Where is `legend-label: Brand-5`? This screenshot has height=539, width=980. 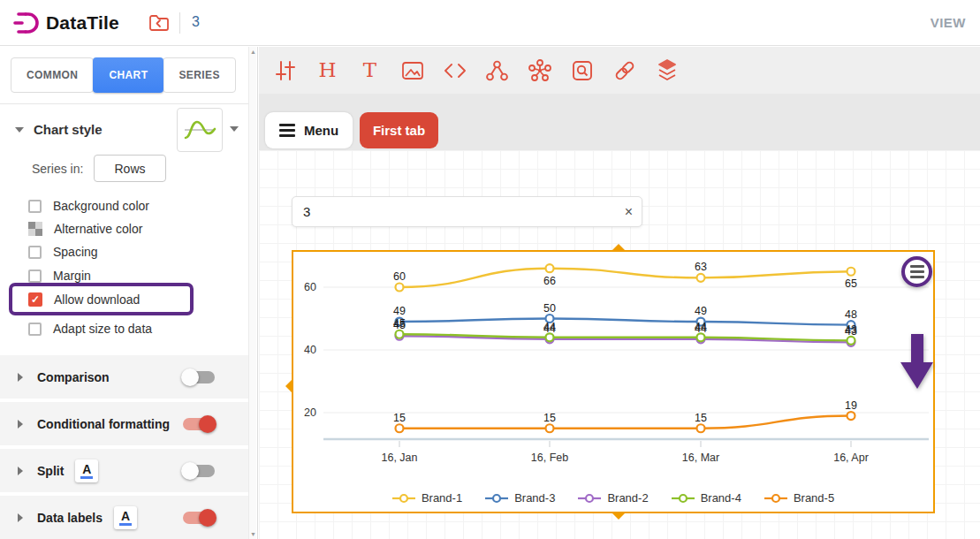
legend-label: Brand-5 is located at coordinates (814, 498).